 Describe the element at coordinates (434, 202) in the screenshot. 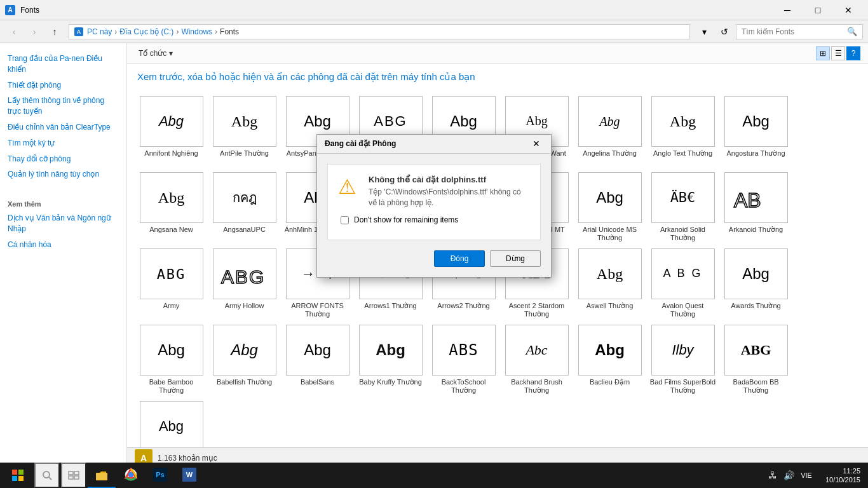

I see `dialog-content: ⚠ Không thể cài đặt dolphins.ttf Tệp 'C:…` at that location.